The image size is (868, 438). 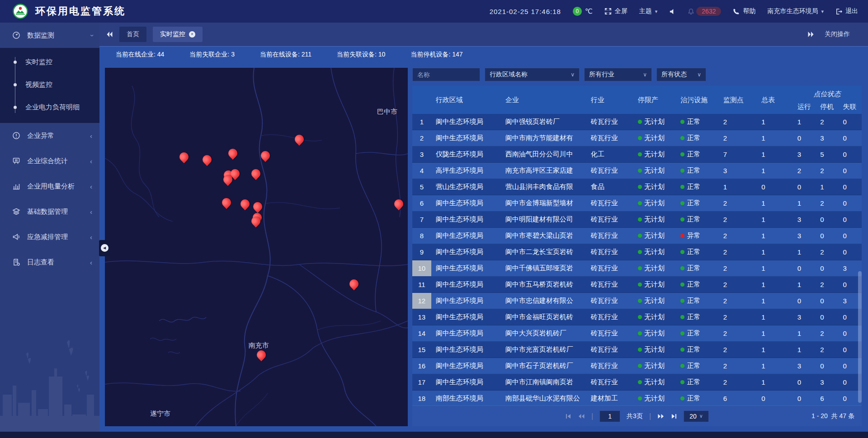 What do you see at coordinates (50, 62) in the screenshot?
I see `sidebar-item-realtime-monitoring: 实时监控` at bounding box center [50, 62].